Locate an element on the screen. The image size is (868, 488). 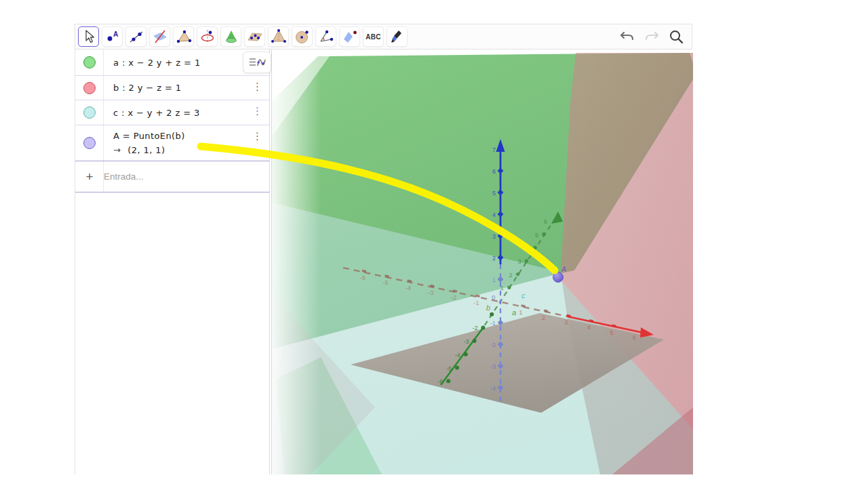
point-icon: A is located at coordinates (113, 37).